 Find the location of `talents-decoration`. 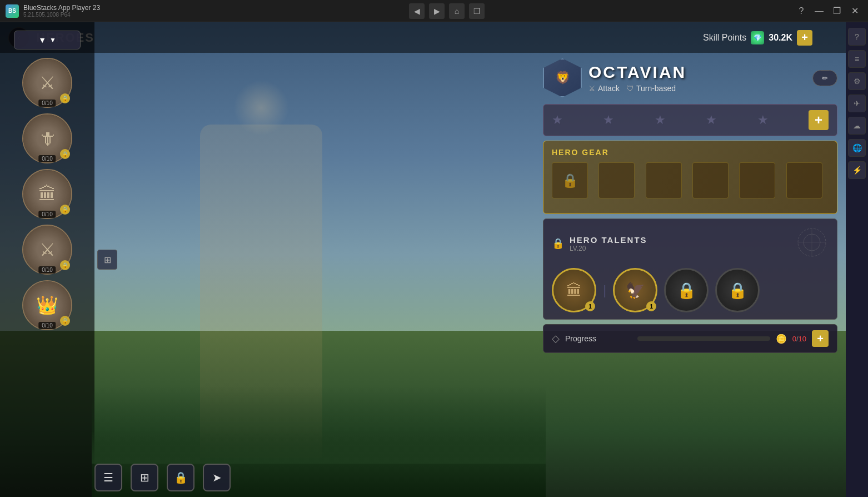

talents-decoration is located at coordinates (812, 243).